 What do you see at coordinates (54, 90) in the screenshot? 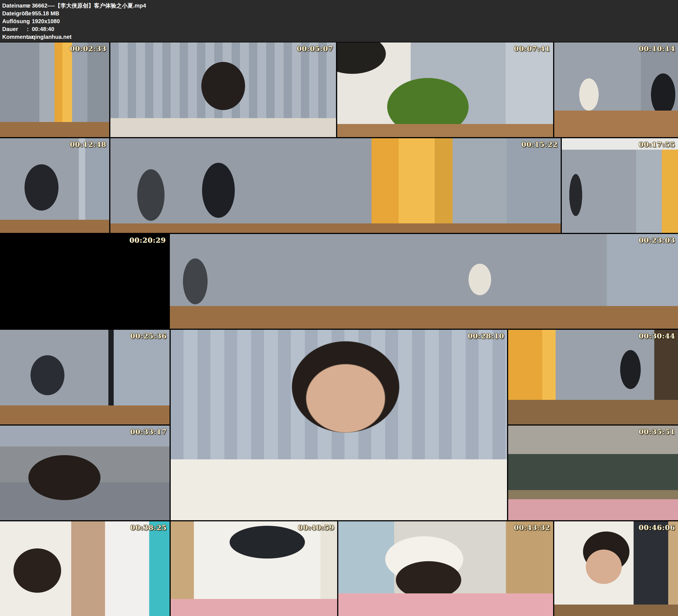
I see `video-thumbnail: 00:02:33` at bounding box center [54, 90].